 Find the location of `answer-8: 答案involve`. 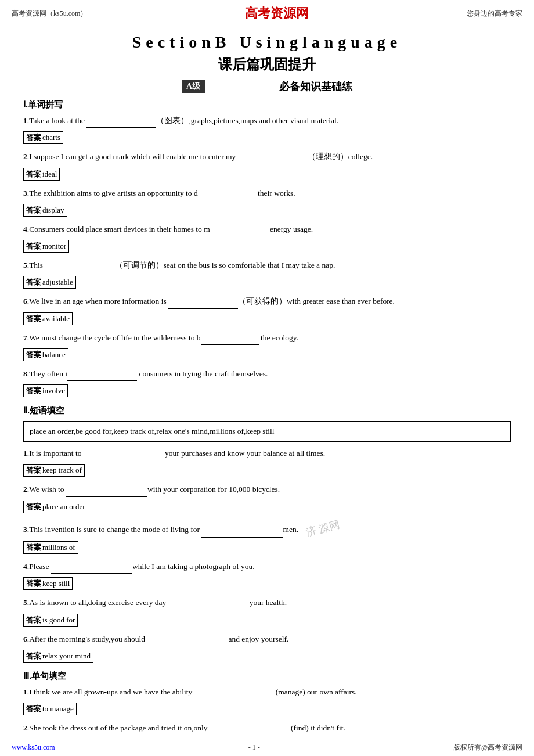

answer-8: 答案involve is located at coordinates (267, 391).